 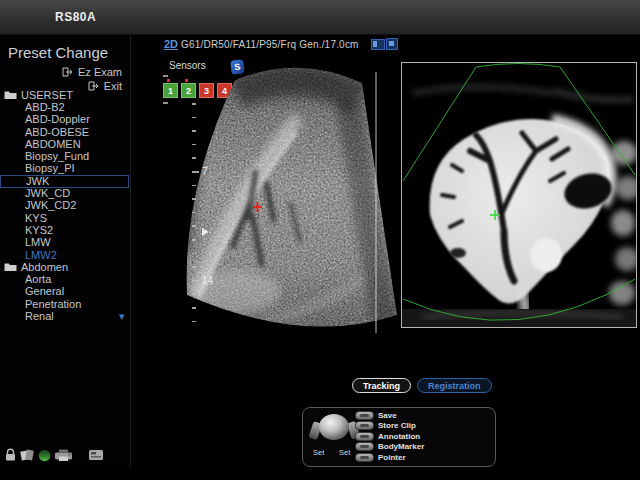 What do you see at coordinates (44, 456) in the screenshot?
I see `green-led-icon` at bounding box center [44, 456].